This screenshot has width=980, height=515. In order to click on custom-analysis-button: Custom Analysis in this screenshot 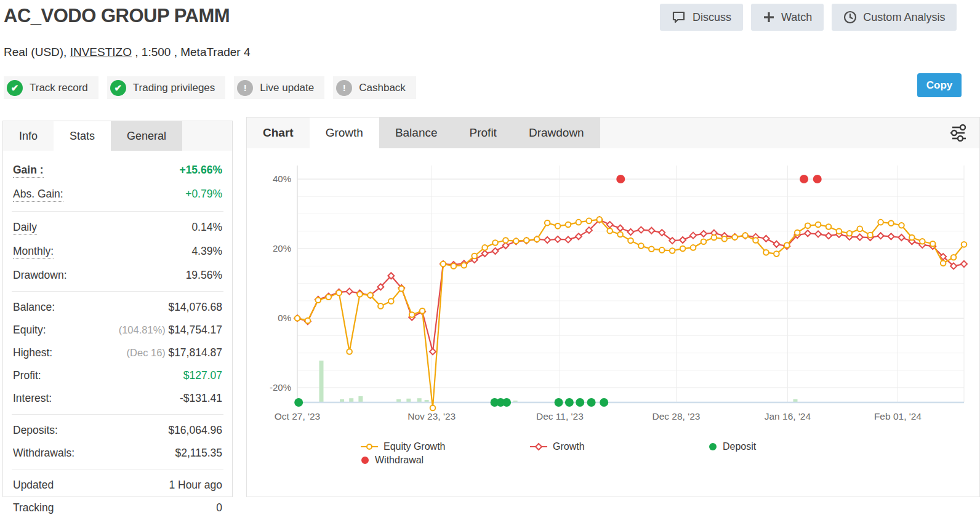, I will do `click(894, 17)`.